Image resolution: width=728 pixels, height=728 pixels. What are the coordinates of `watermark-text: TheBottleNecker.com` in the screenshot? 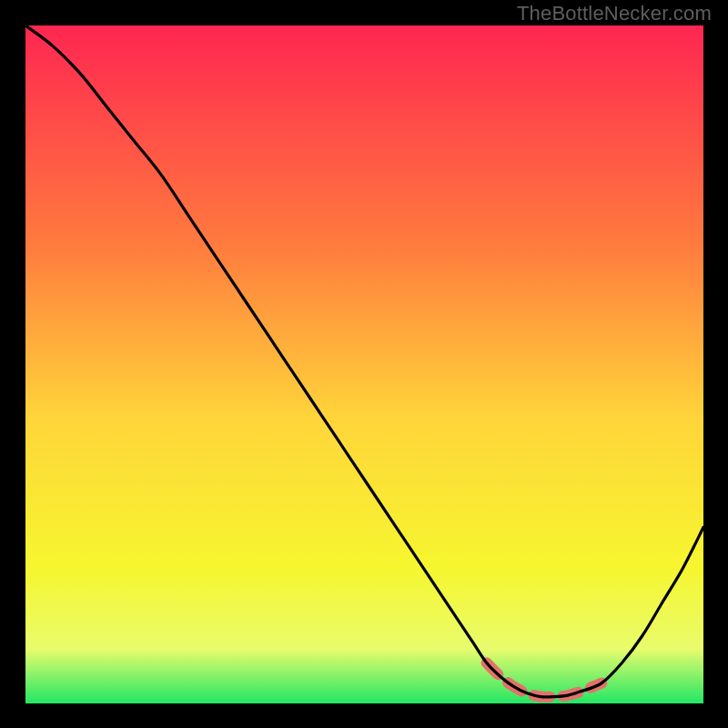 It's located at (614, 14).